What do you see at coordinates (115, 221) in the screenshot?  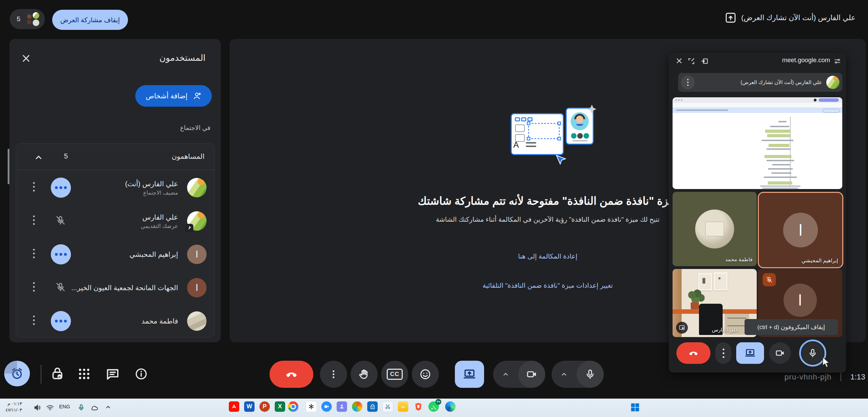 I see `participant-row: علي الفارسعرضك التقديمي` at bounding box center [115, 221].